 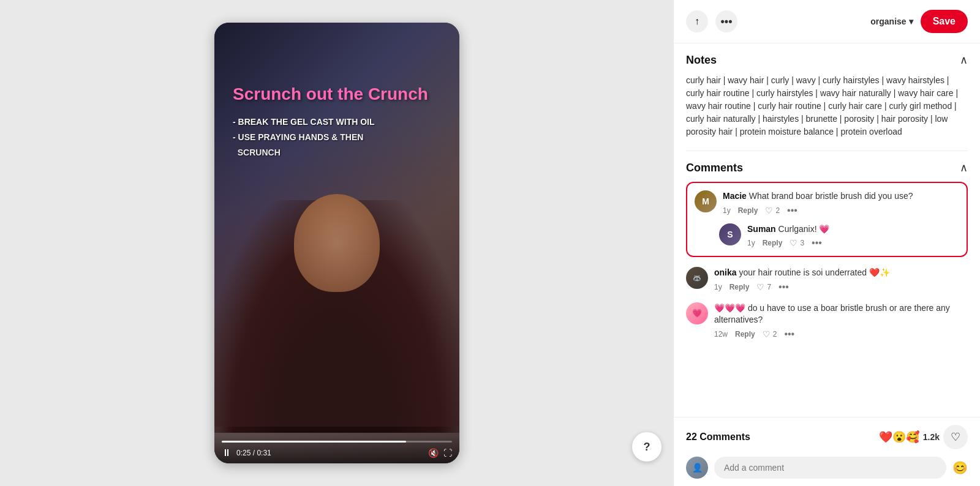 What do you see at coordinates (712, 21) in the screenshot?
I see `header-actions-left: ↑ •••` at bounding box center [712, 21].